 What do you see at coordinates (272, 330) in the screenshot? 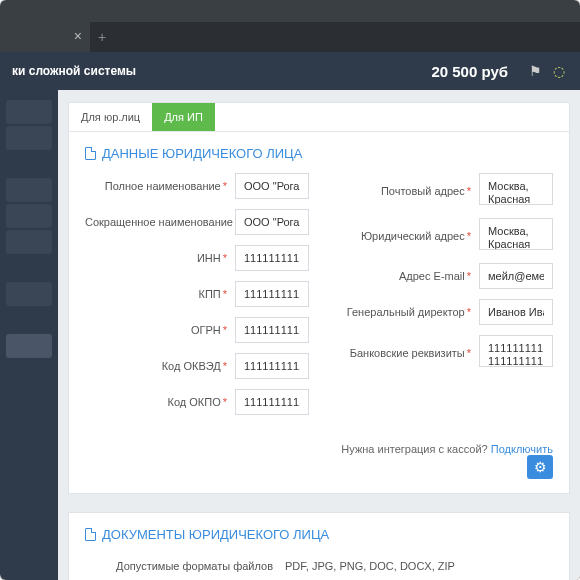
I see `ogrn-field` at bounding box center [272, 330].